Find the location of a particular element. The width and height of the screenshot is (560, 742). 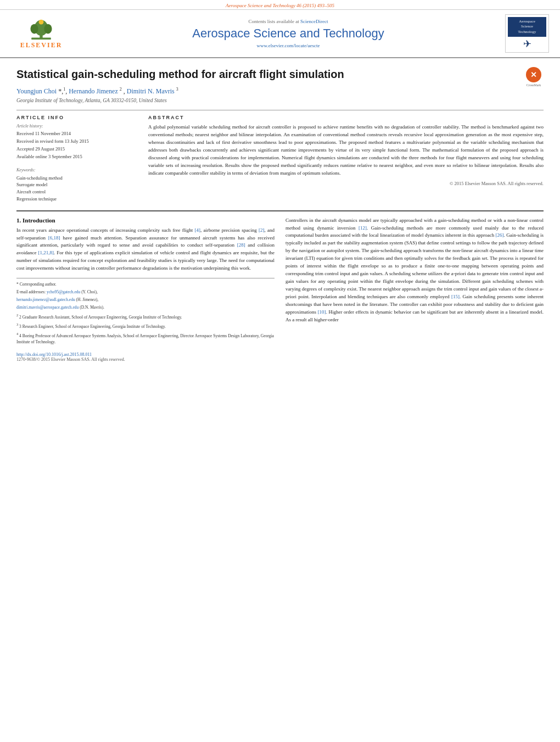

footnote-section: * Corresponding author. E-mail addresses… is located at coordinates (145, 312).